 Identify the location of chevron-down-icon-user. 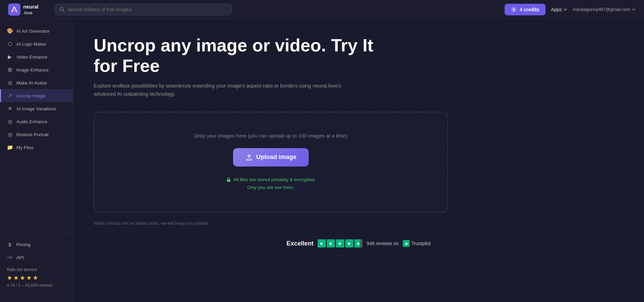
(634, 10).